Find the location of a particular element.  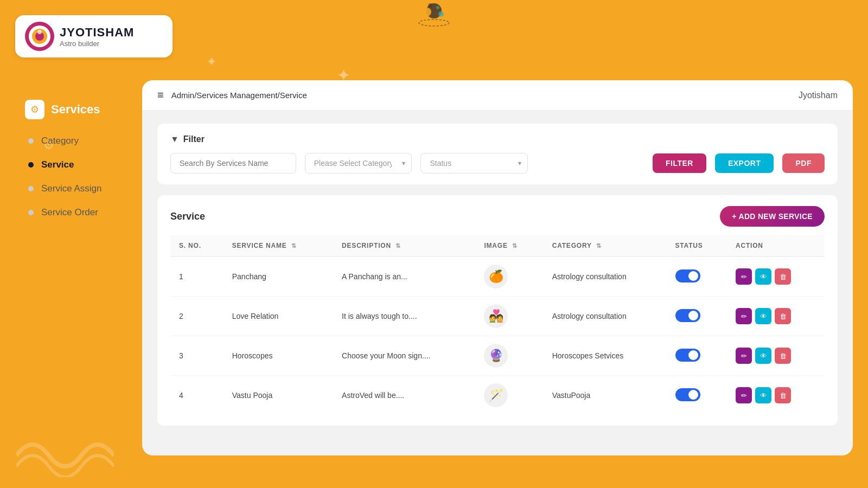

search-input is located at coordinates (233, 163).